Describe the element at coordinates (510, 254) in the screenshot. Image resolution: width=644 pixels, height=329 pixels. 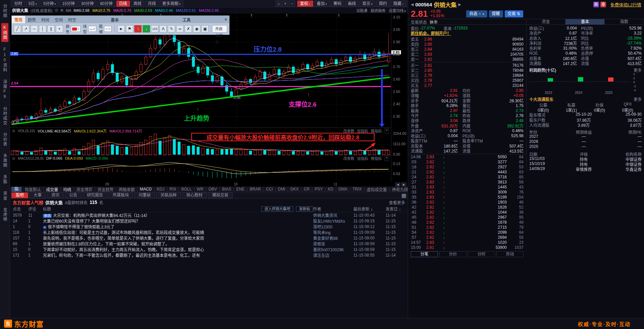
I see `tick-tab: 异动` at that location.